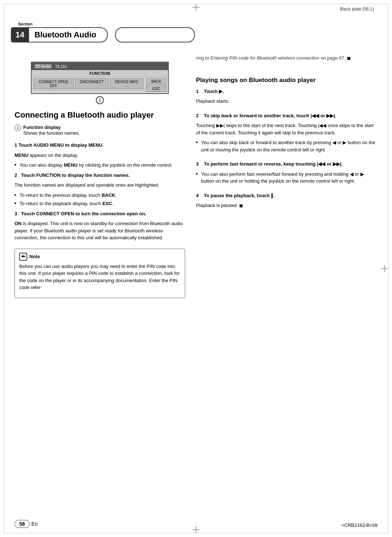 The image size is (392, 537). Describe the element at coordinates (287, 178) in the screenshot. I see `play-step3-bullets: You can also perform fast reverse/fast f…` at that location.